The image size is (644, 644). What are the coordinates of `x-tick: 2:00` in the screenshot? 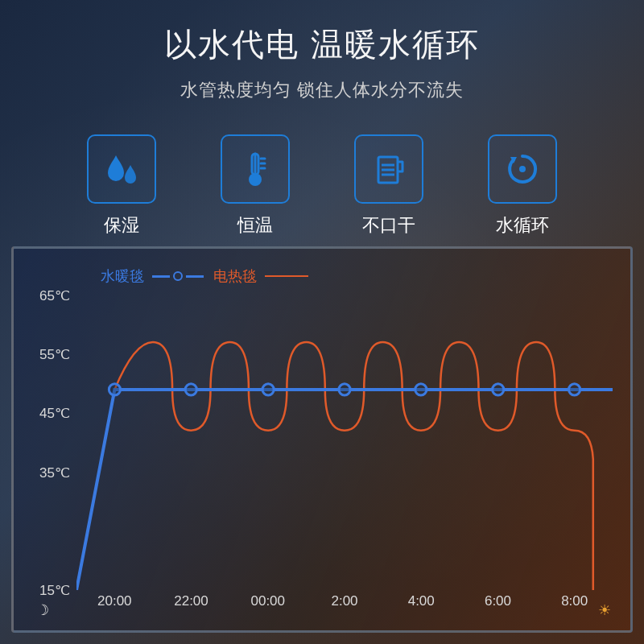 It's located at (345, 601).